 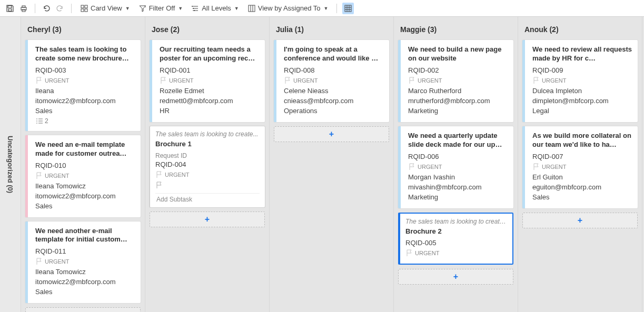 What do you see at coordinates (207, 81) in the screenshot?
I see `card: Our recruiting team needs a poster for a…` at bounding box center [207, 81].